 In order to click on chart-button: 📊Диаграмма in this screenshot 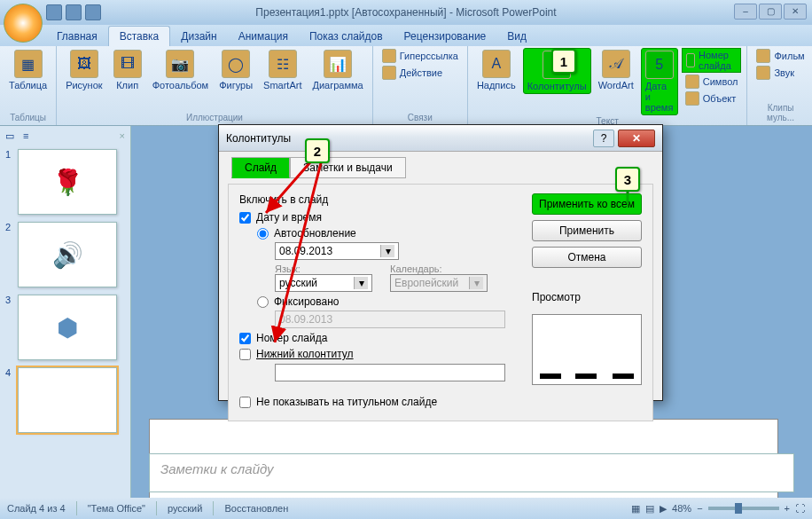, I will do `click(339, 70)`.